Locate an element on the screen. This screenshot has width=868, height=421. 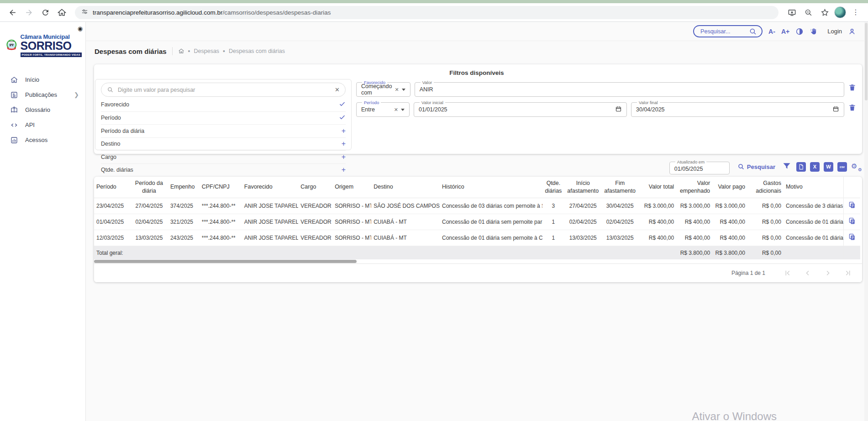
column-header-periodo: Período is located at coordinates (112, 187).